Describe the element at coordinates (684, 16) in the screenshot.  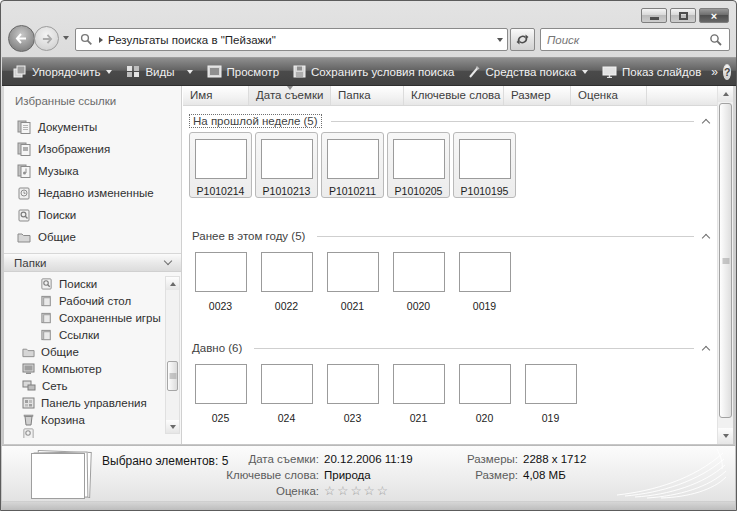
I see `maximize-icon` at that location.